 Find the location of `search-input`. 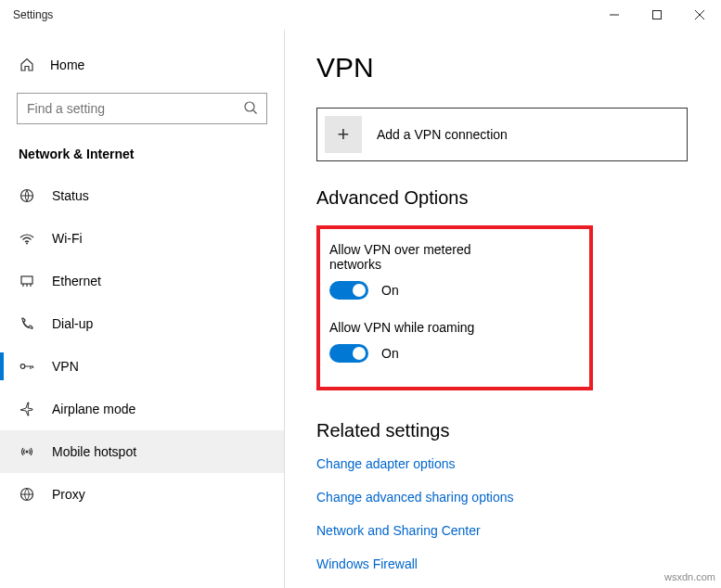

search-input is located at coordinates (142, 109).